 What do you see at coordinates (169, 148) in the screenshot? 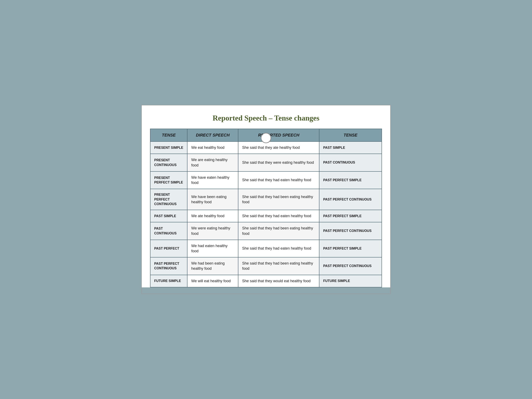
I see `cell-tense: PRESENT SIMPLE` at bounding box center [169, 148].